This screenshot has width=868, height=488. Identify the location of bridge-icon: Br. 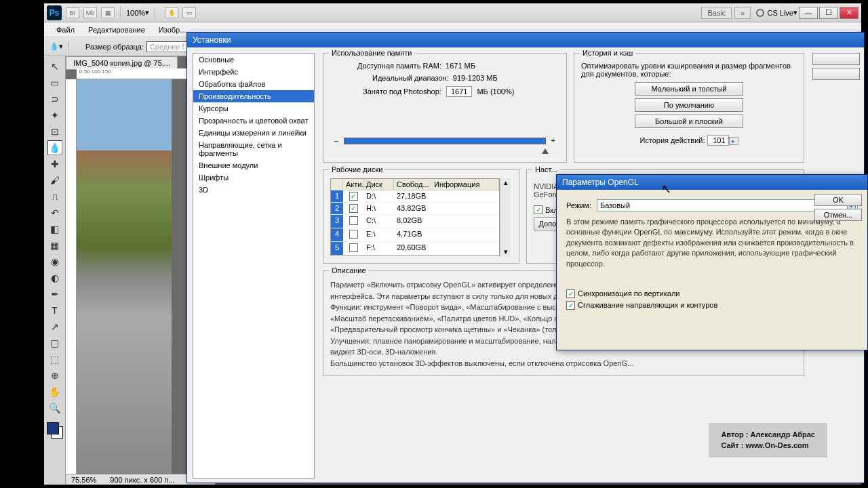
(73, 13).